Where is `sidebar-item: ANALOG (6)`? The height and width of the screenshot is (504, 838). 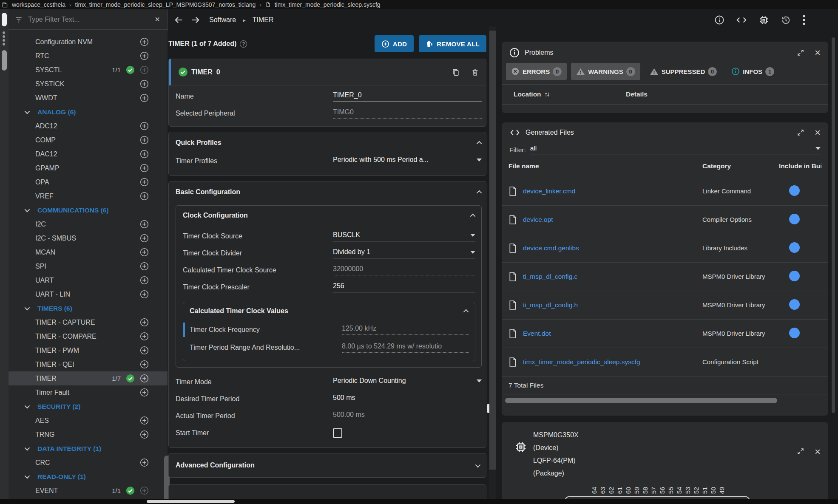 sidebar-item: ANALOG (6) is located at coordinates (88, 112).